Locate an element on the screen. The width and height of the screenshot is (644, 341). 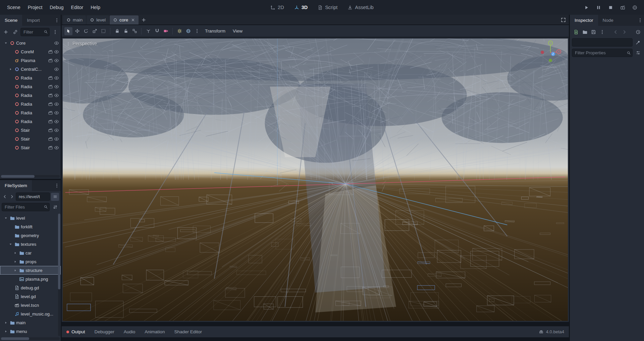
history-forward-button is located at coordinates (624, 32).